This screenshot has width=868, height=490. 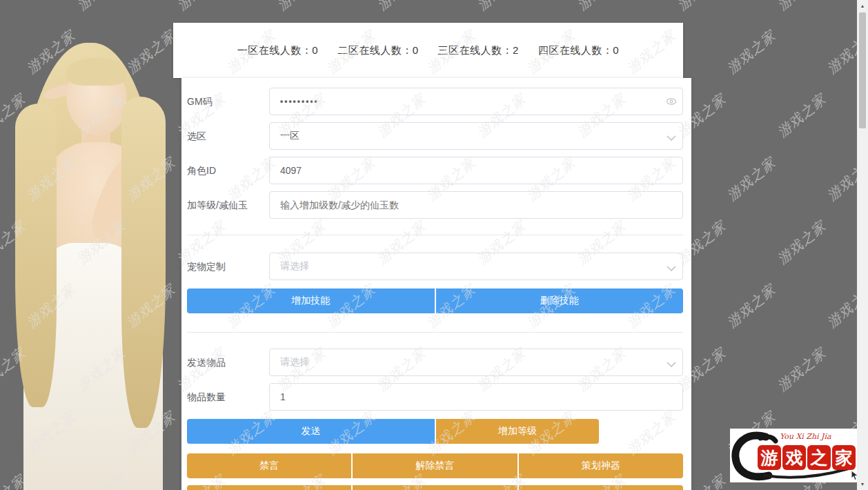 What do you see at coordinates (862, 6) in the screenshot?
I see `scroll-up-arrow: ▲` at bounding box center [862, 6].